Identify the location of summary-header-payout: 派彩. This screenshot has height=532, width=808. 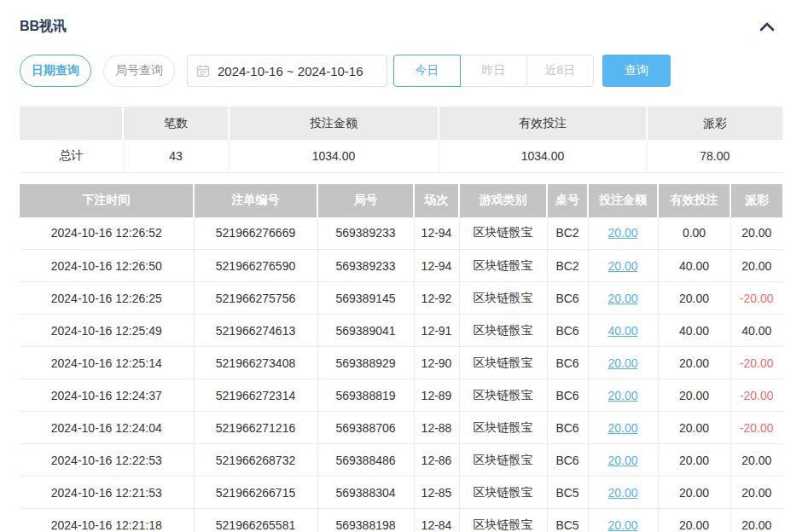
(715, 123).